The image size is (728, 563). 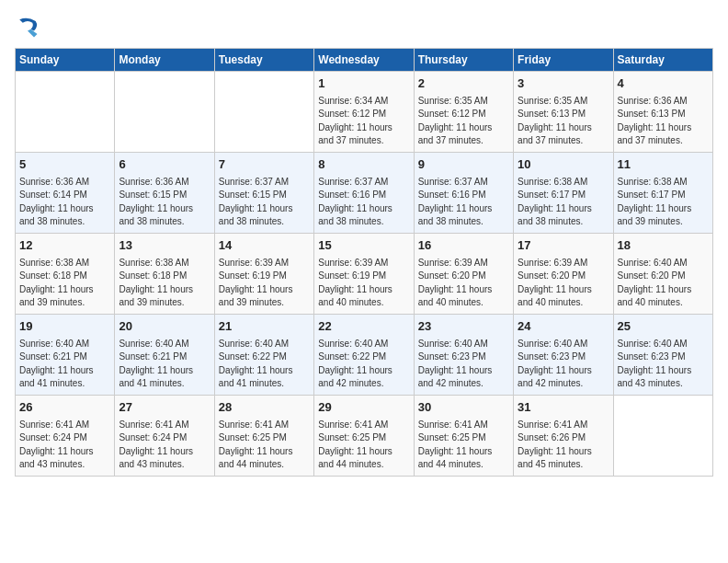 I want to click on calendar-cell: 12Sunrise: 6:38 AMSunset: 6:18 PMDayligh…, so click(x=65, y=274).